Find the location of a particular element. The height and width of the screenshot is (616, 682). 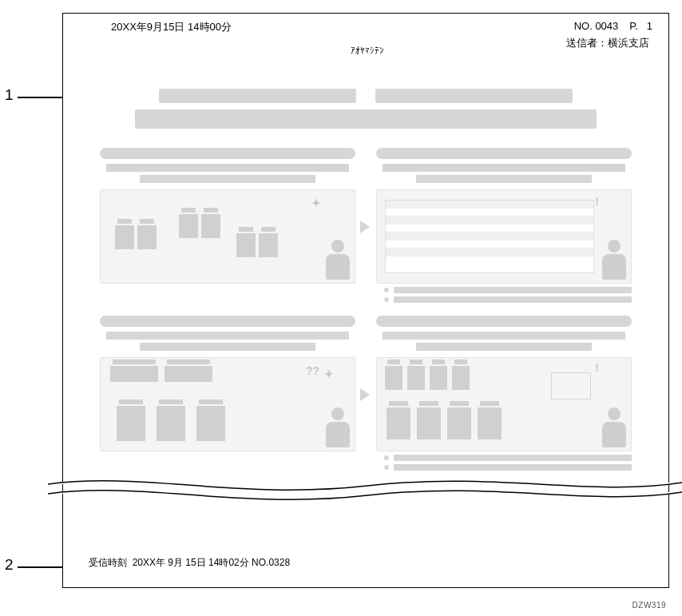

title-placeholder-left is located at coordinates (257, 96).